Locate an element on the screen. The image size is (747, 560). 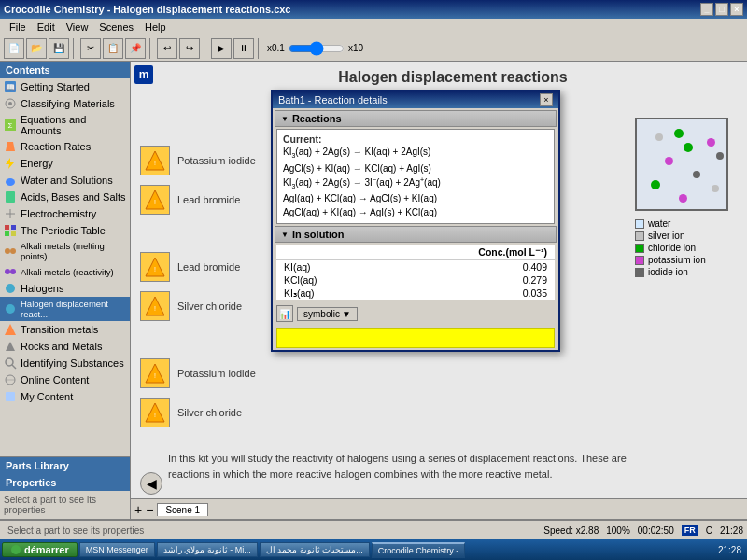
sidebar-item-label: Halogen displacement react... is located at coordinates (73, 309).